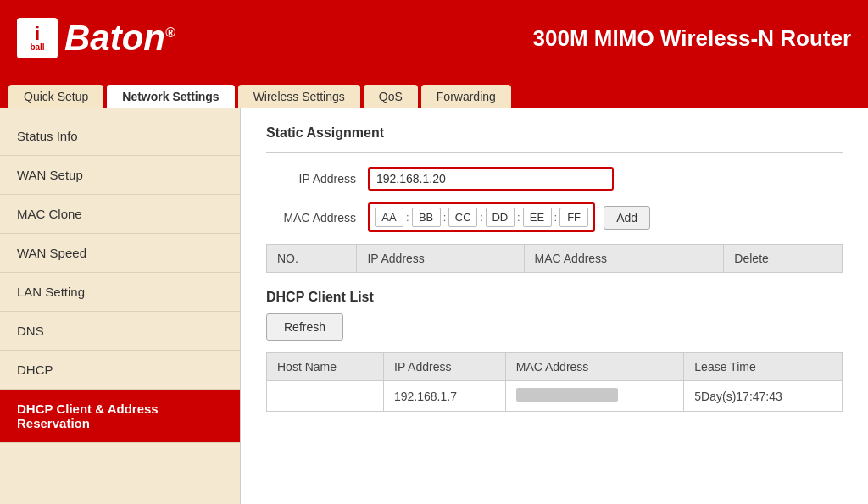 The height and width of the screenshot is (504, 868). Describe the element at coordinates (120, 292) in the screenshot. I see `sidebar-item-lan-setting: LAN Setting` at that location.